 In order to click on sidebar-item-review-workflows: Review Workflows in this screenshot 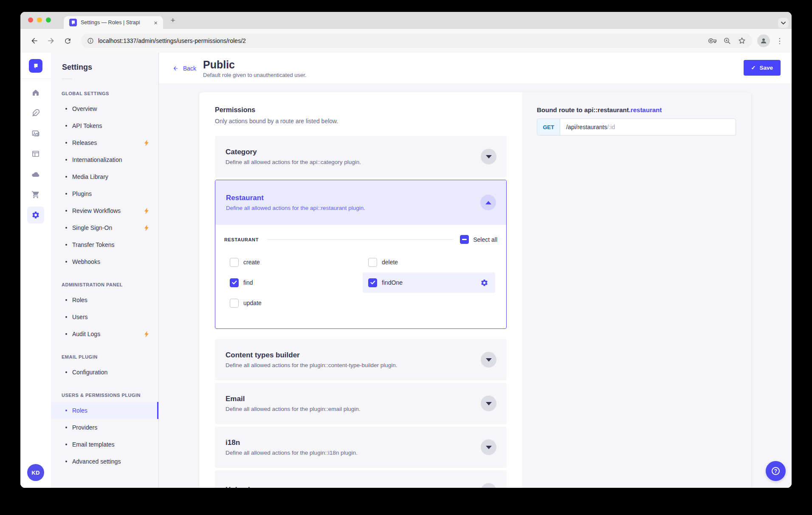, I will do `click(104, 211)`.